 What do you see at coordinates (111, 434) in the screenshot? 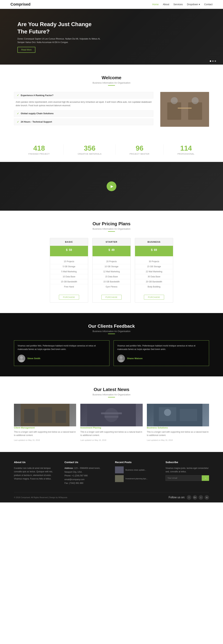
I see `news-excerpt-2: This is a longer card with supporting te…` at bounding box center [111, 434].